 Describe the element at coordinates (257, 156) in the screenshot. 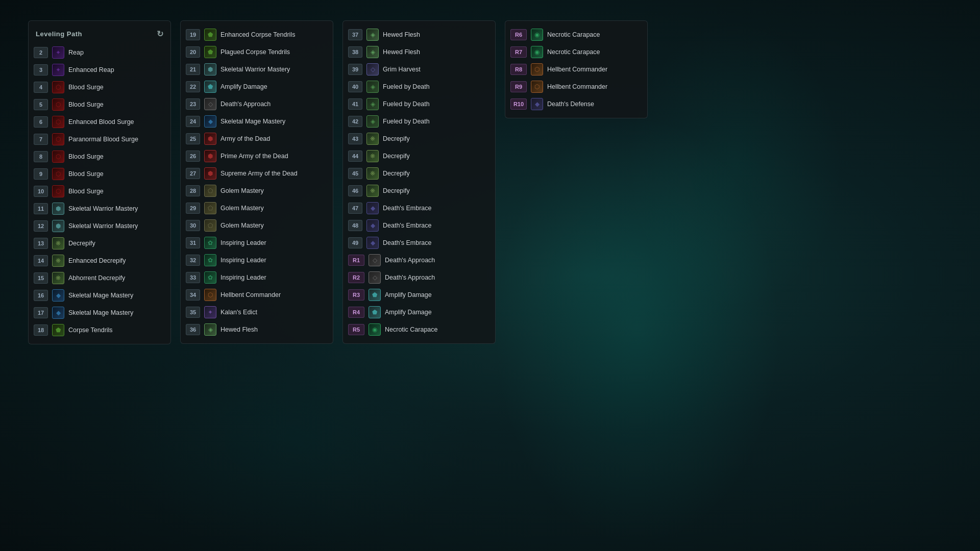

I see `list-item: 26⬢Prime Army of the Dead` at that location.